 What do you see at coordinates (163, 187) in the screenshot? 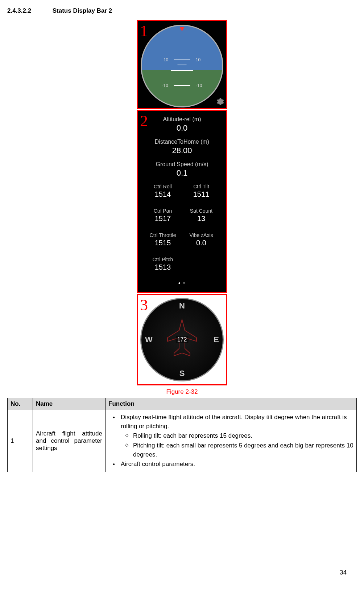
I see `ctrl-roll-label: Ctrl Roll` at bounding box center [163, 187].